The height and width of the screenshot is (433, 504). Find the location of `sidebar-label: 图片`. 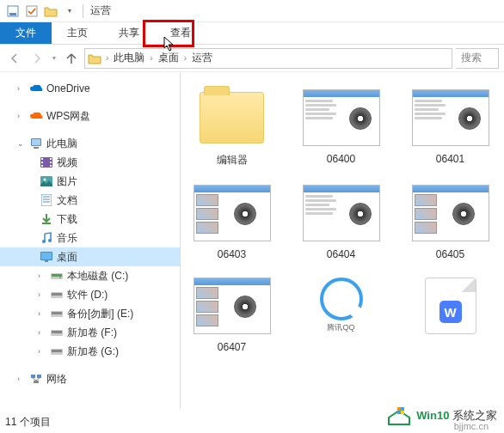

sidebar-label: 图片 is located at coordinates (66, 182).